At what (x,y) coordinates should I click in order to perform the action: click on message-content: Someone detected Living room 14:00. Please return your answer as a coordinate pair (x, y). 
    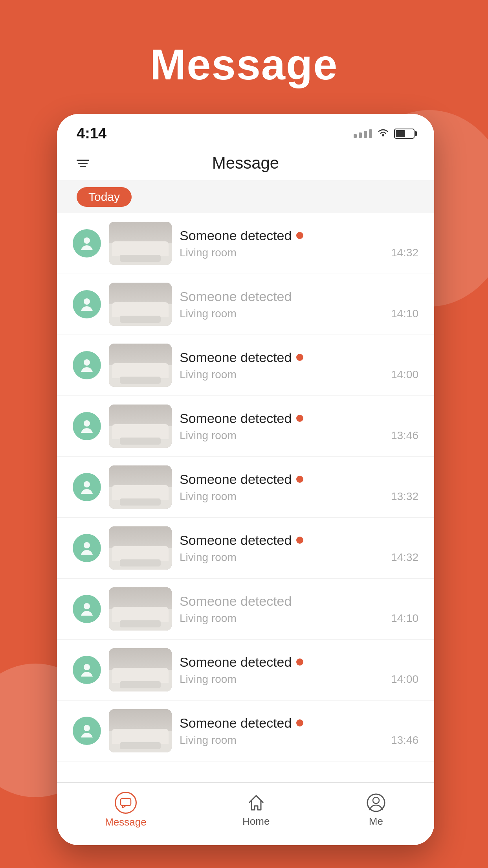
    Looking at the image, I should click on (299, 670).